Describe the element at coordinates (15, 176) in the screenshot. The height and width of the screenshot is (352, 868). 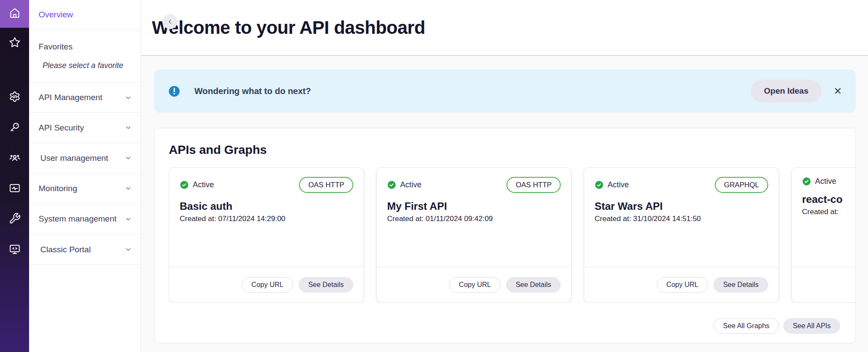
I see `icon-rail` at that location.